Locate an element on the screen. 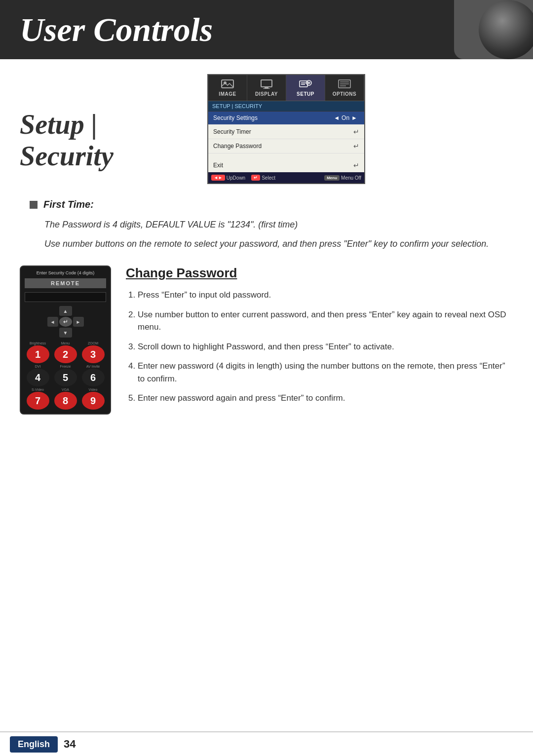 The width and height of the screenshot is (533, 756). menu-icon: Menu is located at coordinates (332, 178).